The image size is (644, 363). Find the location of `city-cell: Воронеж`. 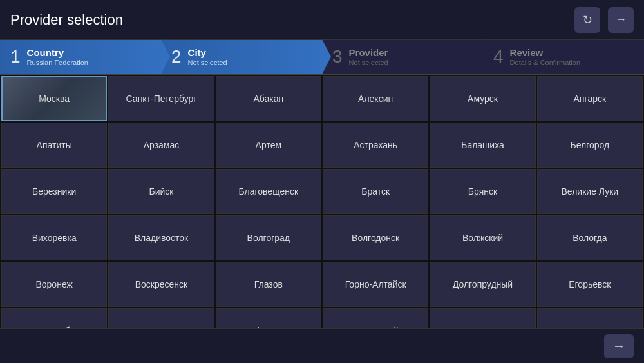

city-cell: Воронеж is located at coordinates (54, 284).